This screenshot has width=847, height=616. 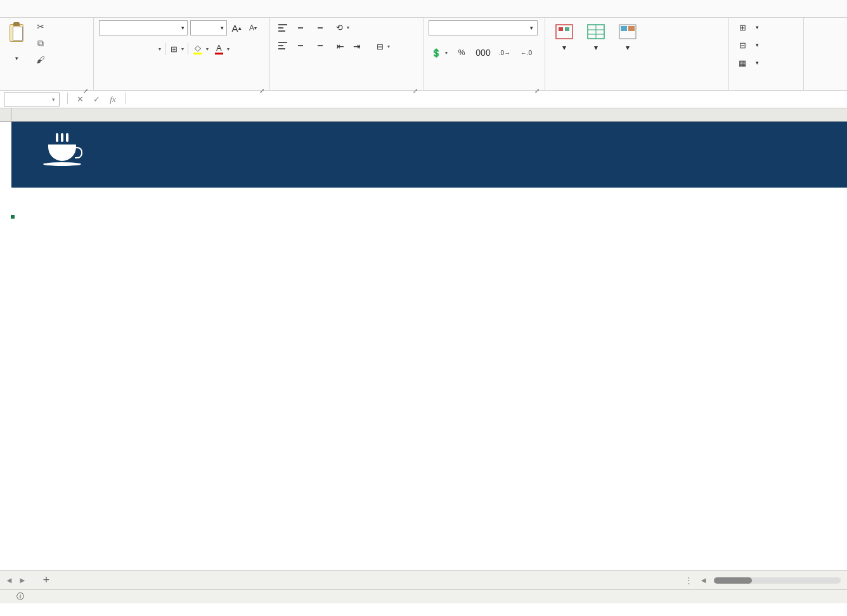 I want to click on delete-cells-button: ⊟▾, so click(x=748, y=45).